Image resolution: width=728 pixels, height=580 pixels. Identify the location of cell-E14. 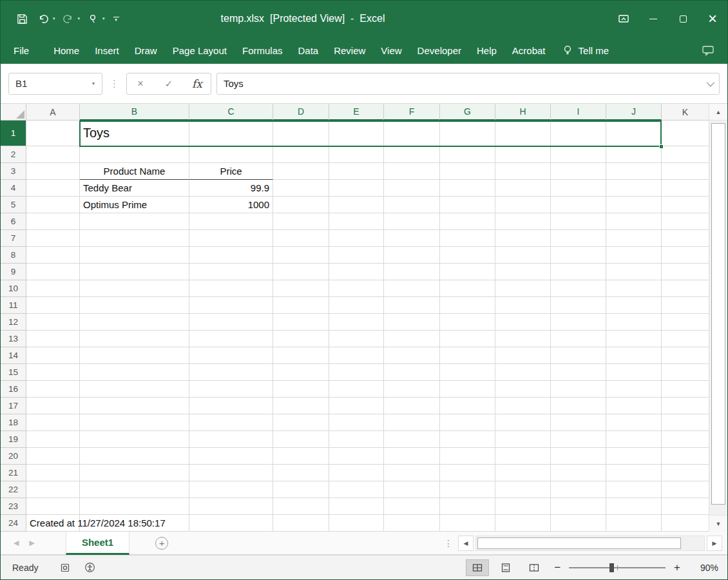
(357, 356).